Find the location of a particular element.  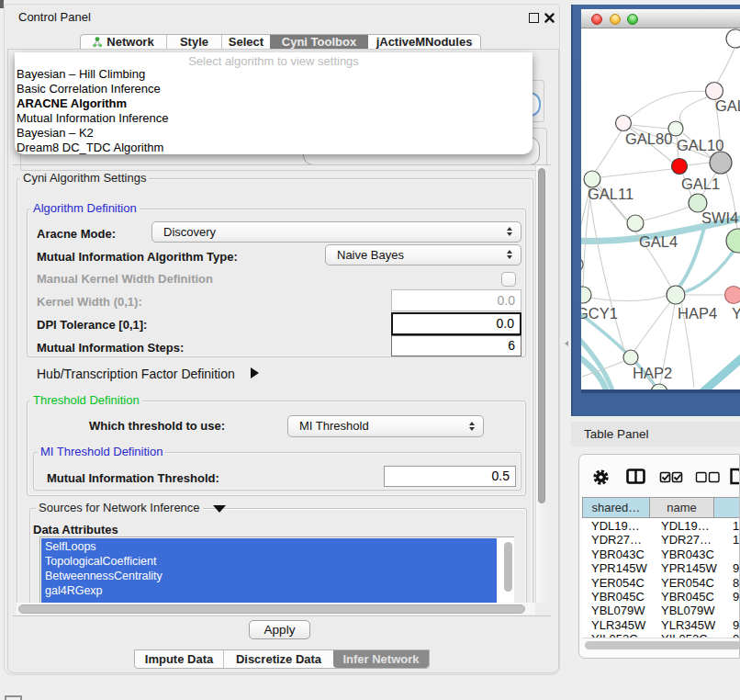

svg-text: GAL7 is located at coordinates (727, 106).